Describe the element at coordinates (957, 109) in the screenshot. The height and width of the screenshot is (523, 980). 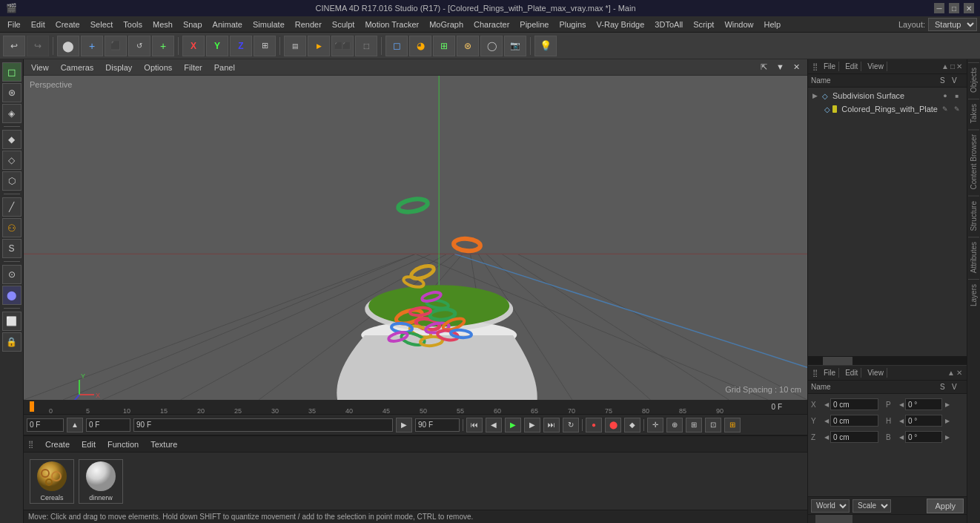
I see `tree-v-rings: ✎` at that location.